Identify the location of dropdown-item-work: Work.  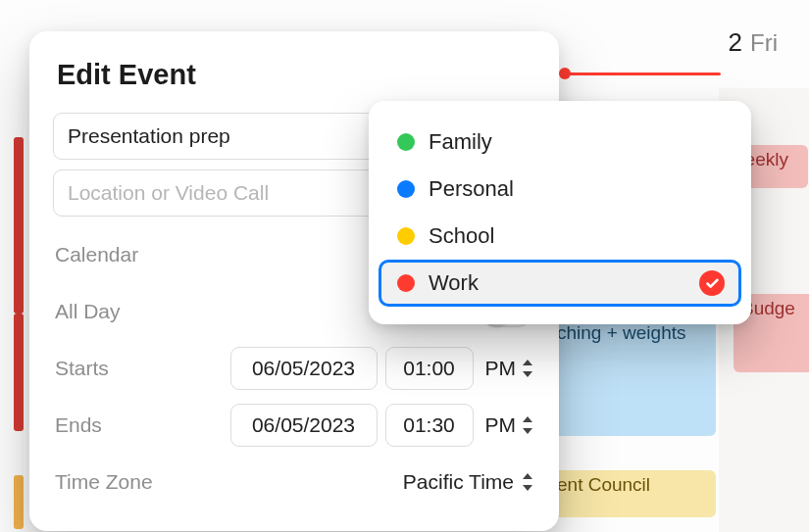
(560, 283).